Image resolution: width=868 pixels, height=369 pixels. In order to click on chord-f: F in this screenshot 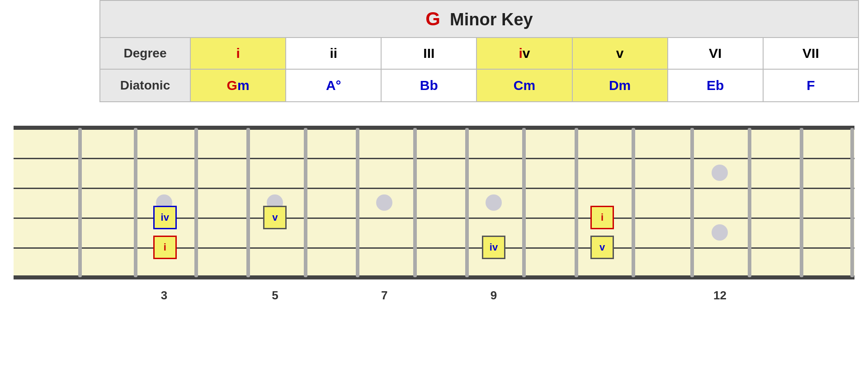, I will do `click(811, 85)`.